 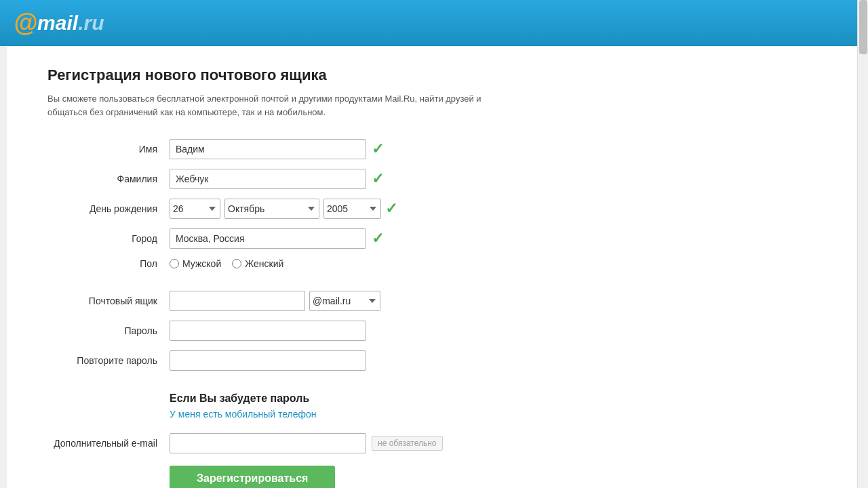 I want to click on logo: @ mail .ru, so click(x=58, y=23).